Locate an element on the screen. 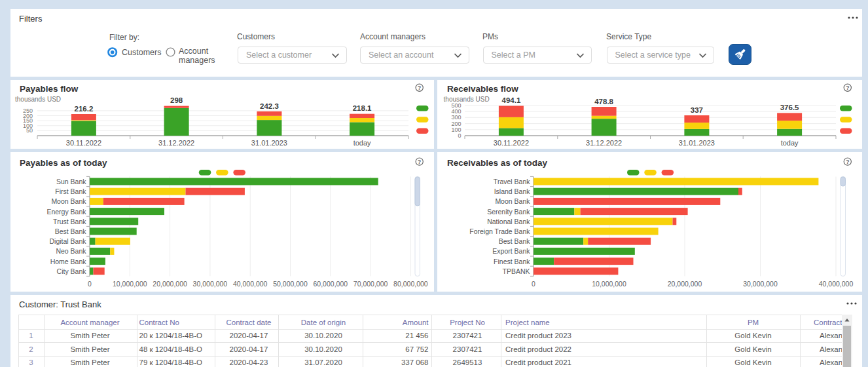 The width and height of the screenshot is (868, 367). svg-text: 298 is located at coordinates (177, 100).